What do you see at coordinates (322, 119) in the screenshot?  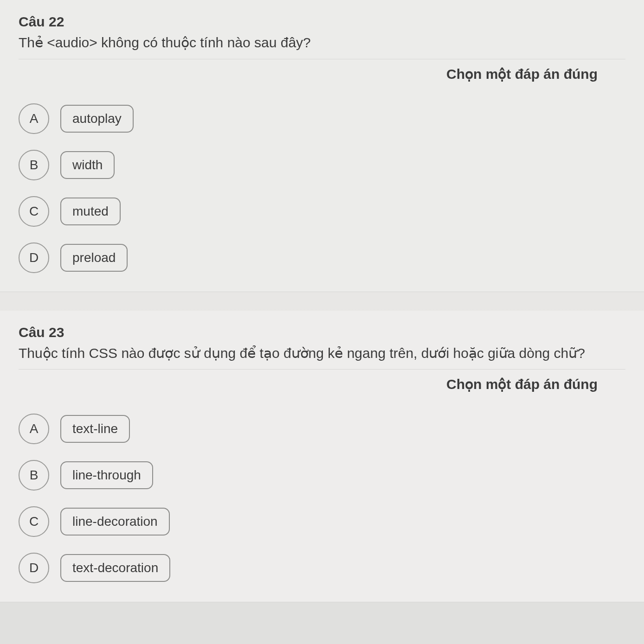 I see `option-row-A: A autoplay` at bounding box center [322, 119].